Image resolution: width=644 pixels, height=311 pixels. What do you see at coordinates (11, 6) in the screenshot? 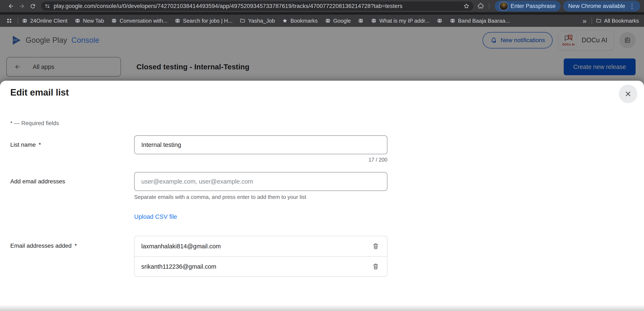
I see `back-button` at bounding box center [11, 6].